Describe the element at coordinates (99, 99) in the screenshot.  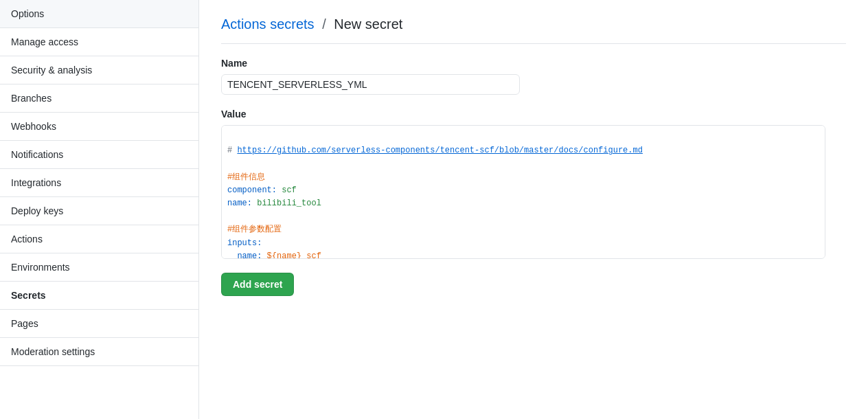
I see `sidebar-item-branches: Branches` at that location.